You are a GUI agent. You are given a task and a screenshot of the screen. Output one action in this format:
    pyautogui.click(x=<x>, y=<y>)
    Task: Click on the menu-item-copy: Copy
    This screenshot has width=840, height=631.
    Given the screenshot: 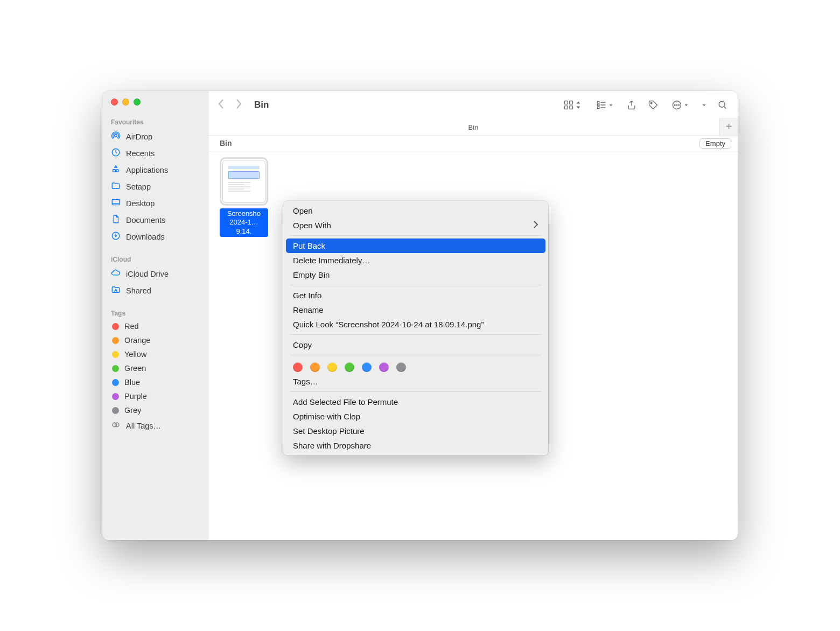 What is the action you would take?
    pyautogui.click(x=416, y=345)
    